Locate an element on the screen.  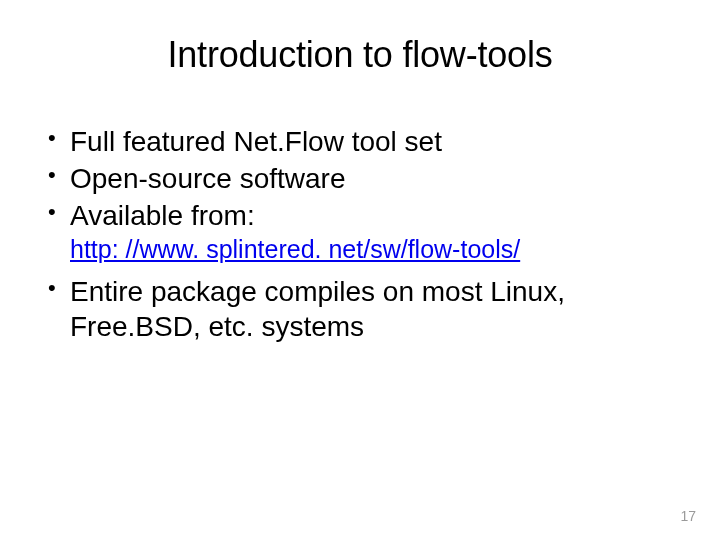
bullet-item: Available from: is located at coordinates (364, 216).